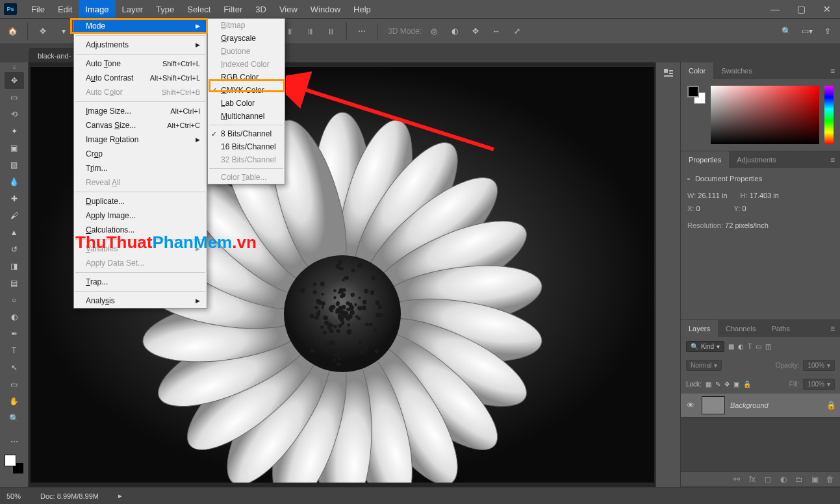 This screenshot has width=840, height=504. What do you see at coordinates (64, 31) in the screenshot?
I see `dropdown-icon: ▾` at bounding box center [64, 31].